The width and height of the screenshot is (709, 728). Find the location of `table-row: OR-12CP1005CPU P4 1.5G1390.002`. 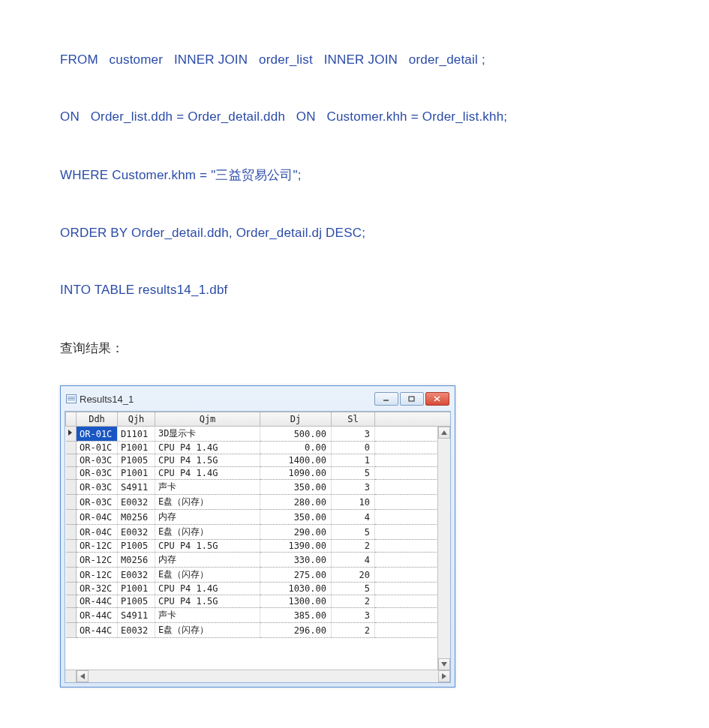

table-row: OR-12CP1005CPU P4 1.5G1390.002 is located at coordinates (258, 546).